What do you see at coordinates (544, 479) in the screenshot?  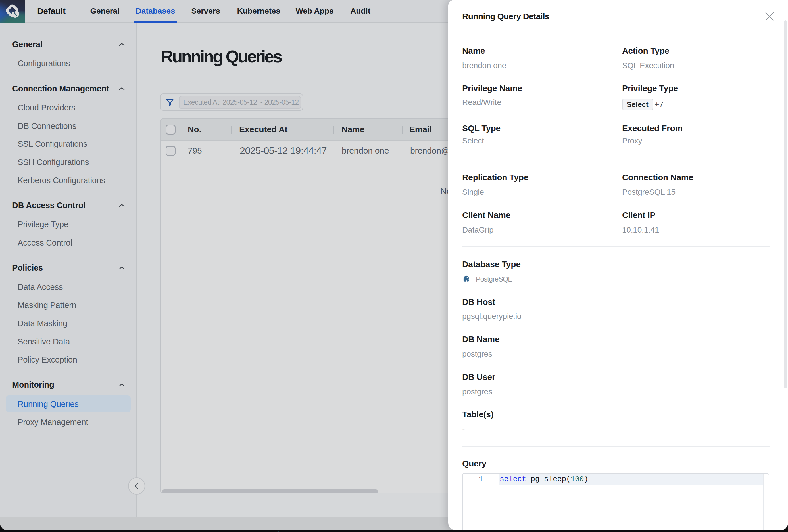 I see `query-code-line: select pg_sleep(100)` at bounding box center [544, 479].